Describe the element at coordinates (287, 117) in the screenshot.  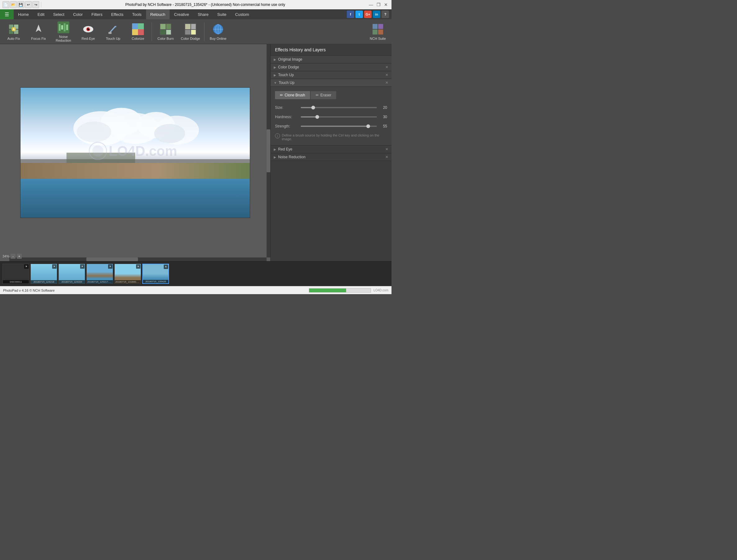
I see `hardness-label: Hardness:` at that location.